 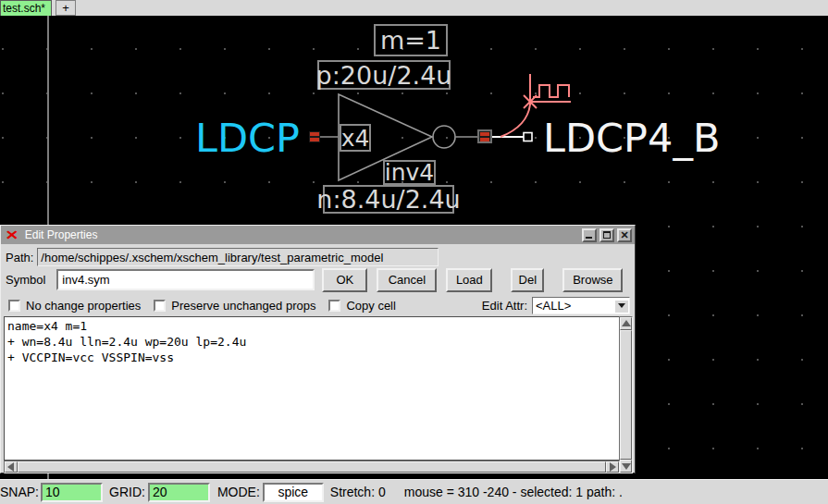 I want to click on status-bar: SNAP: 10 GRID: 20 MODE: spice Stretch: 0…, so click(x=414, y=492).